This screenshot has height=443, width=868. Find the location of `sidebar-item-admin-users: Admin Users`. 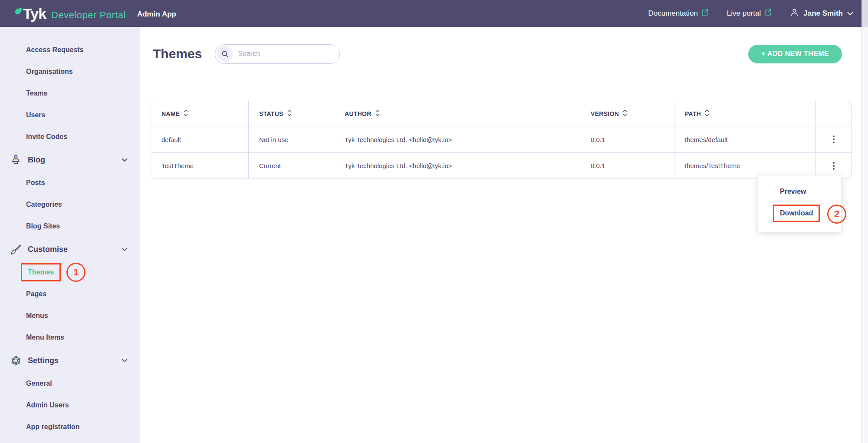

sidebar-item-admin-users: Admin Users is located at coordinates (70, 405).